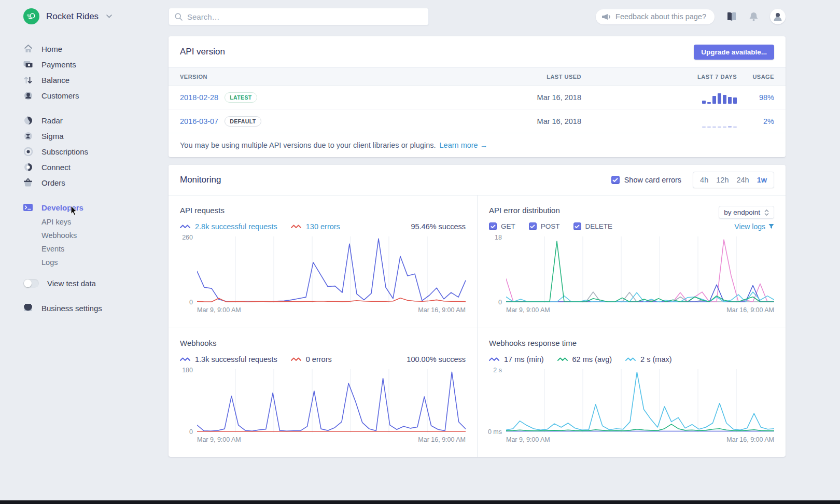 The height and width of the screenshot is (504, 840). Describe the element at coordinates (477, 17) in the screenshot. I see `topbar: Feedback about this page?` at that location.